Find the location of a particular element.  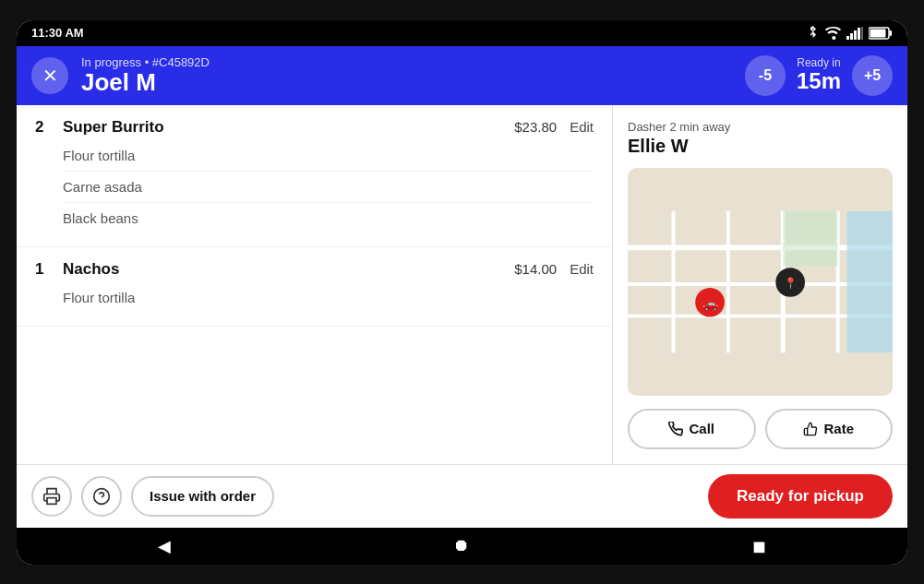

header-title-area: In progress • #C45892D Joel M is located at coordinates (146, 76).